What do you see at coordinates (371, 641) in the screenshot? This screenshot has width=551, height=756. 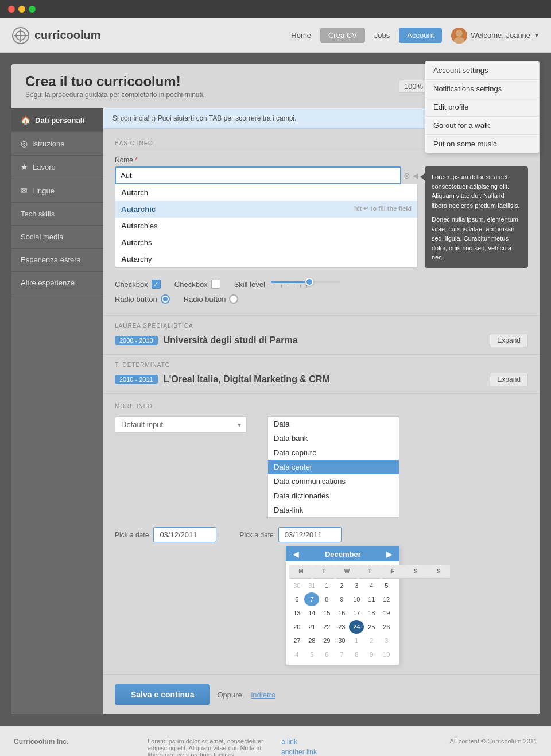 I see `cal-day-2-jan: 2` at bounding box center [371, 641].